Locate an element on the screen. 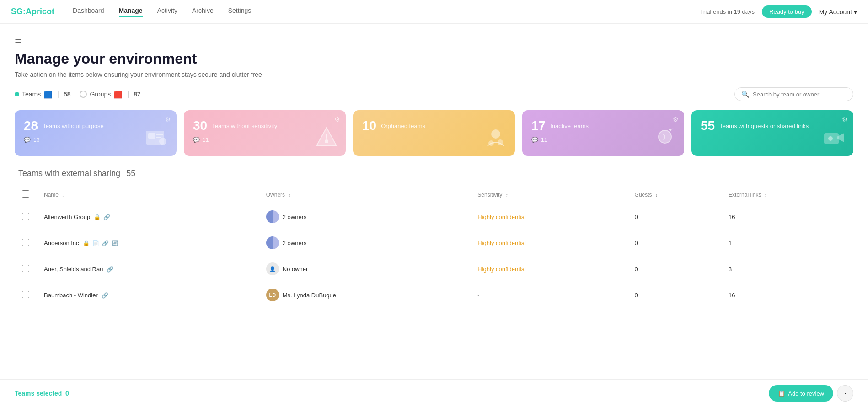  nav-settings: Settings is located at coordinates (240, 12).